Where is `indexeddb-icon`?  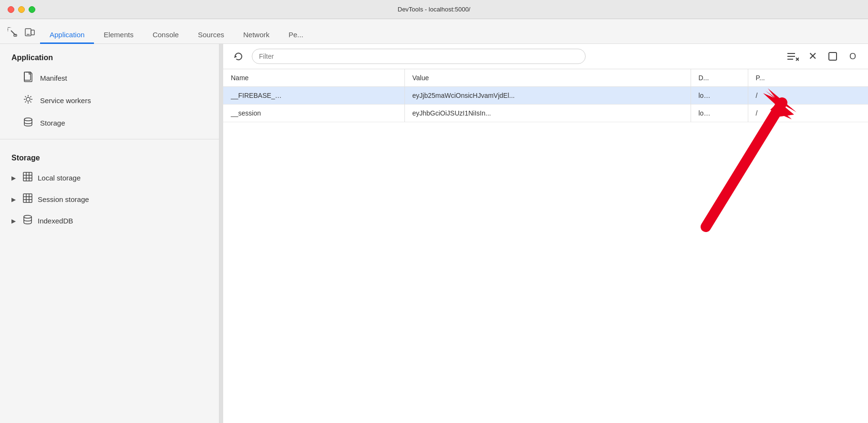
indexeddb-icon is located at coordinates (28, 221).